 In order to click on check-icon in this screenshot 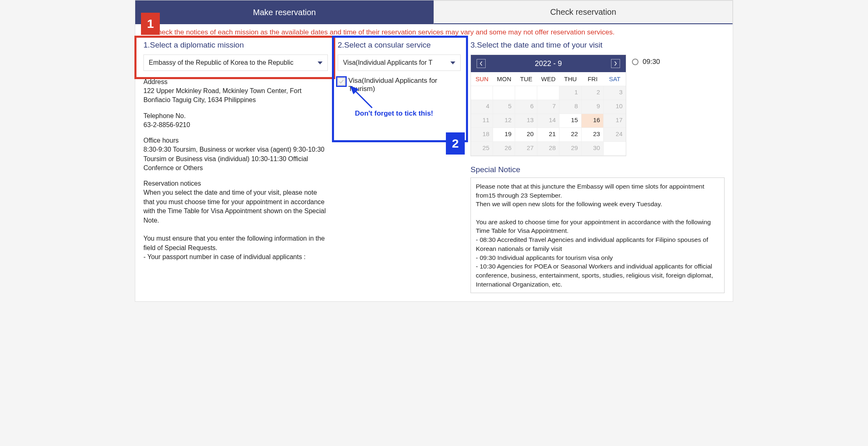, I will do `click(341, 82)`.